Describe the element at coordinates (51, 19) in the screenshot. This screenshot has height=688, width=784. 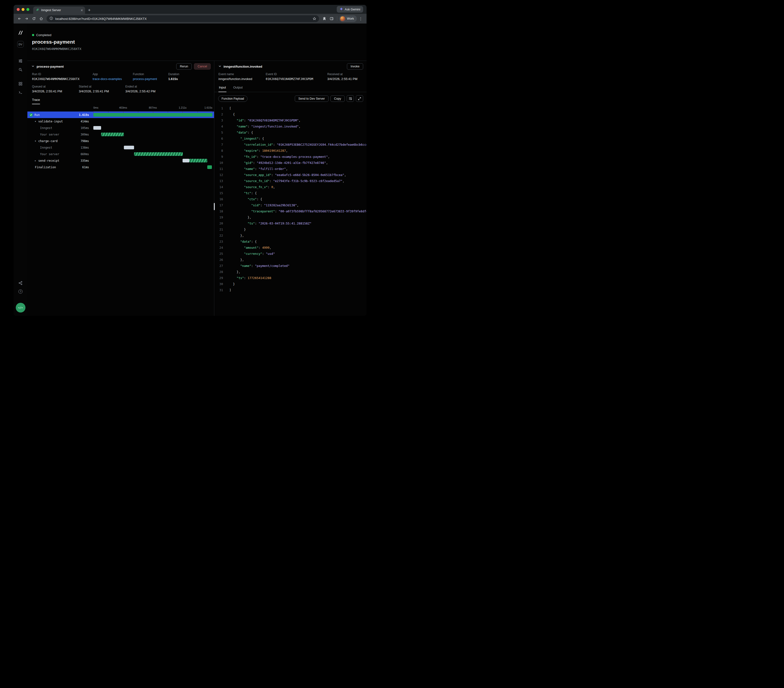
I see `site-info-icon` at that location.